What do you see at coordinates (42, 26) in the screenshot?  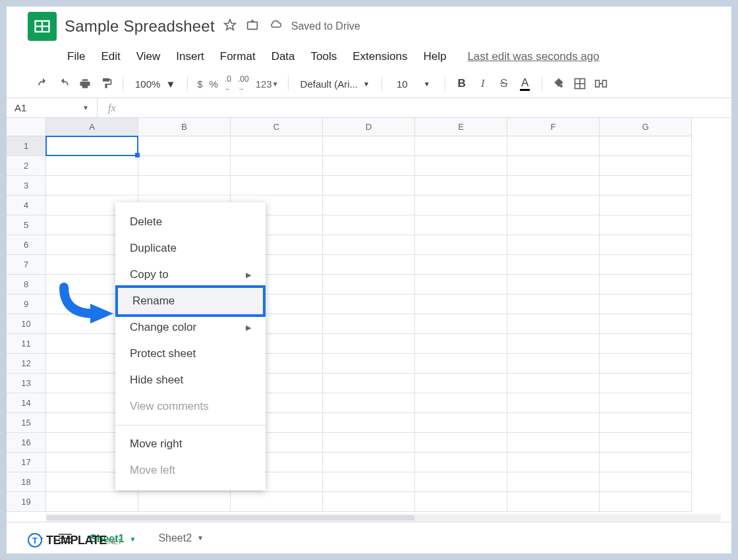 I see `sheets-logo` at bounding box center [42, 26].